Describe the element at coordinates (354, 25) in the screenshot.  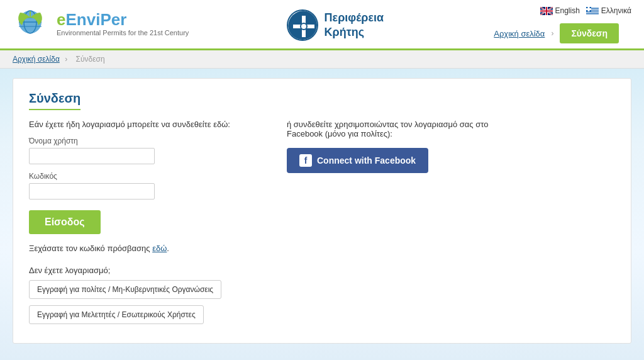
I see `region-name: Περιφέρεια Κρήτης` at that location.